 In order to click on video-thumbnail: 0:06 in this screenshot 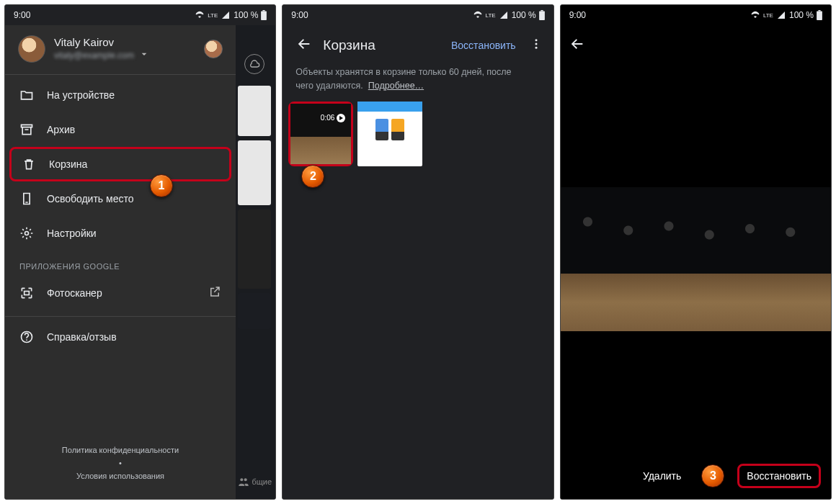, I will do `click(321, 134)`.